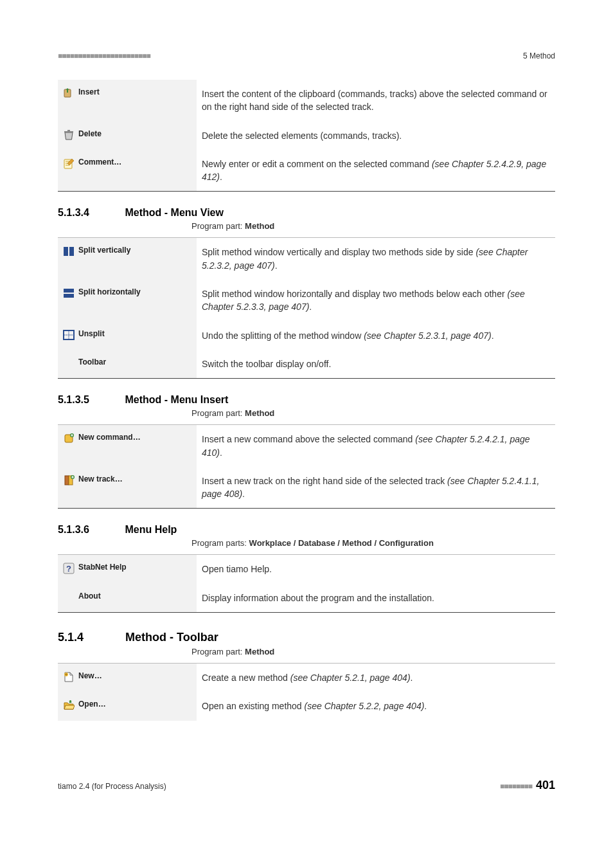 This screenshot has width=613, height=868. Describe the element at coordinates (109, 292) in the screenshot. I see `menu-item-label: Split horizontally` at that location.